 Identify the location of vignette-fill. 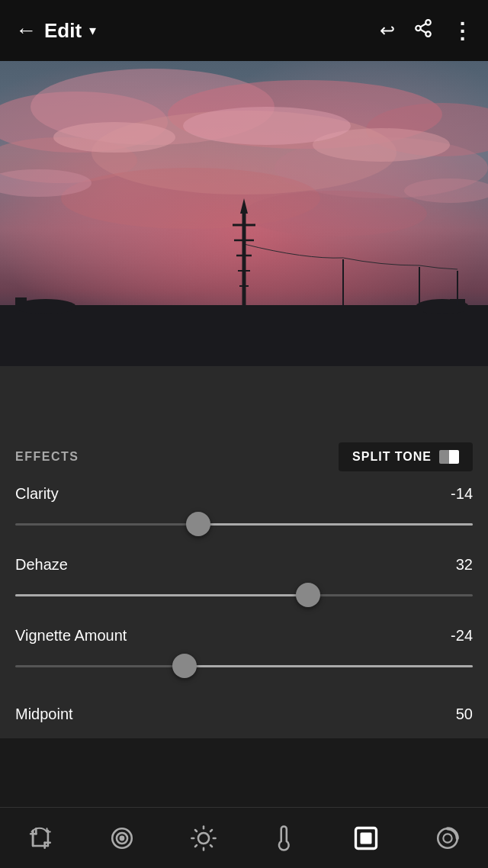
(329, 667).